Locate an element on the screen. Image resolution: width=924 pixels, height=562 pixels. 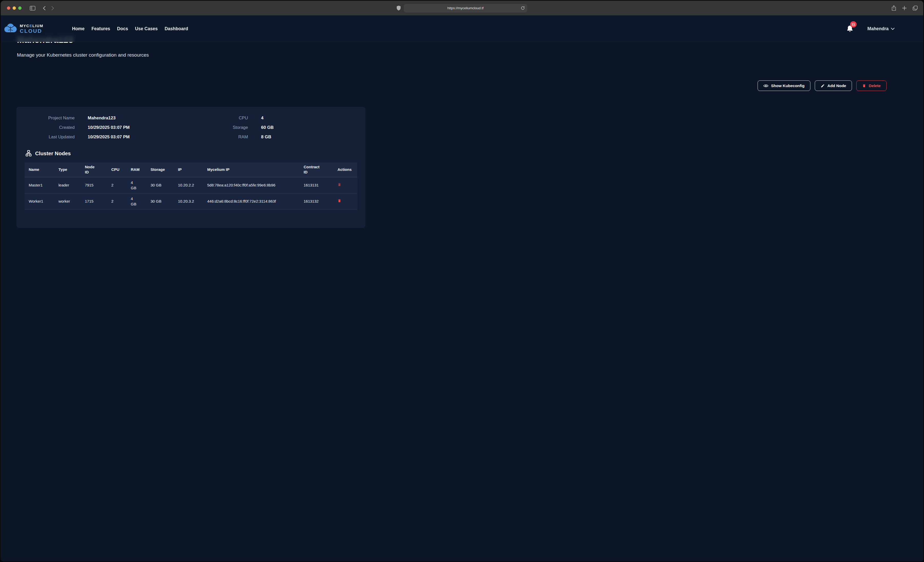
page-subtitle: Manage your Kubernetes cluster configura… is located at coordinates (209, 55).